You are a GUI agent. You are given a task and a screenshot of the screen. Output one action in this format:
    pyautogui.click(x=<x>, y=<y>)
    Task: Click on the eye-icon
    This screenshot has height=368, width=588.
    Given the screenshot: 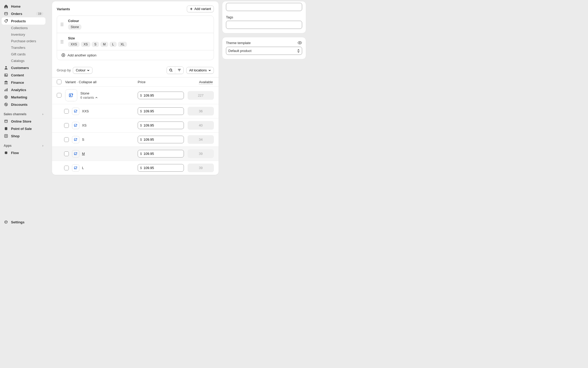 What is the action you would take?
    pyautogui.click(x=300, y=43)
    